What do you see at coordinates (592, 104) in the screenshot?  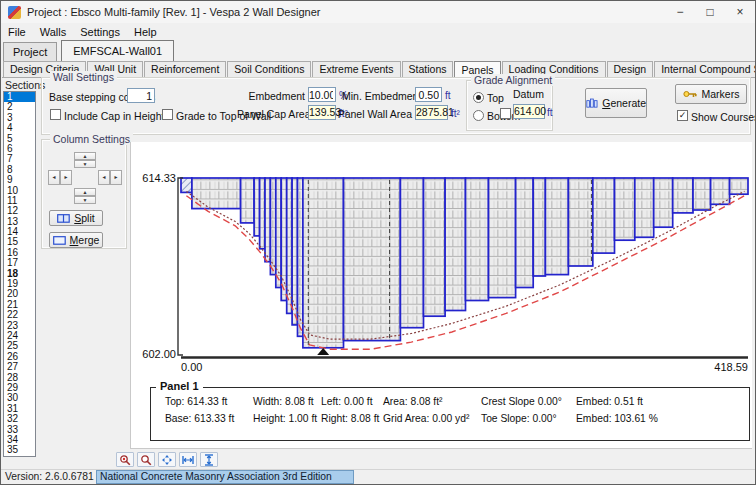 I see `generate-panels-icon` at bounding box center [592, 104].